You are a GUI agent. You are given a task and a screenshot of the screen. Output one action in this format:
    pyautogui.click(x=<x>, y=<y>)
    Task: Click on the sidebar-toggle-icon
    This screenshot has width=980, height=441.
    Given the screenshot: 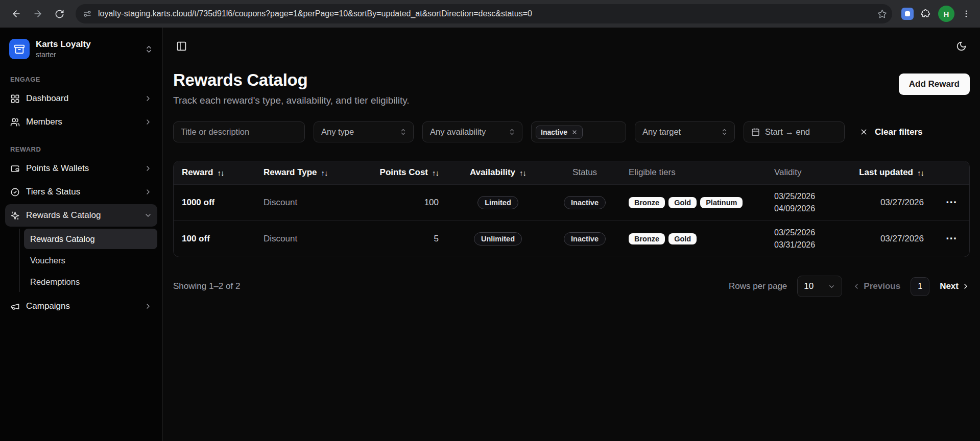 What is the action you would take?
    pyautogui.click(x=182, y=46)
    